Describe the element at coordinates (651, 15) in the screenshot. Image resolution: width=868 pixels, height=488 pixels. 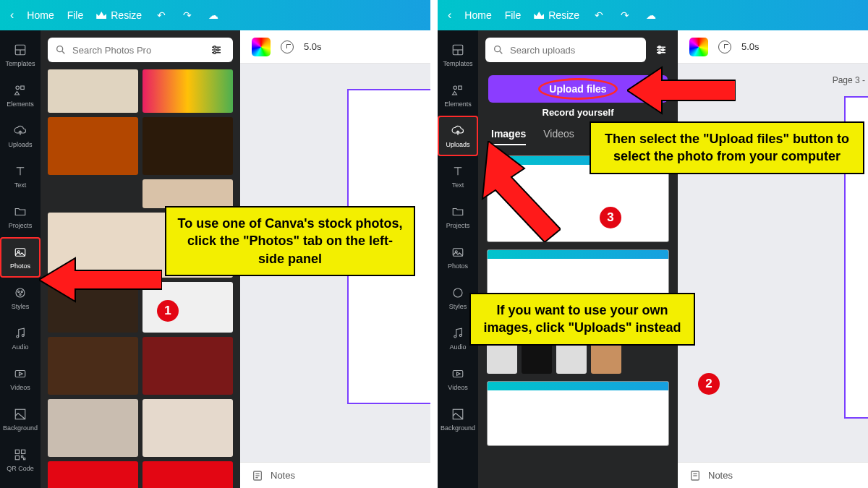
I see `cloud-sync-icon: ☁` at that location.